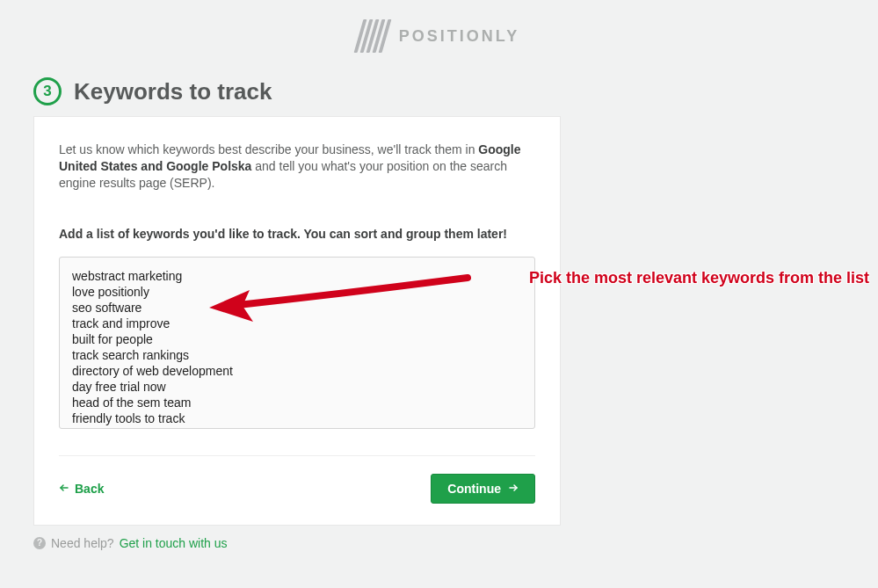  I want to click on divider, so click(297, 455).